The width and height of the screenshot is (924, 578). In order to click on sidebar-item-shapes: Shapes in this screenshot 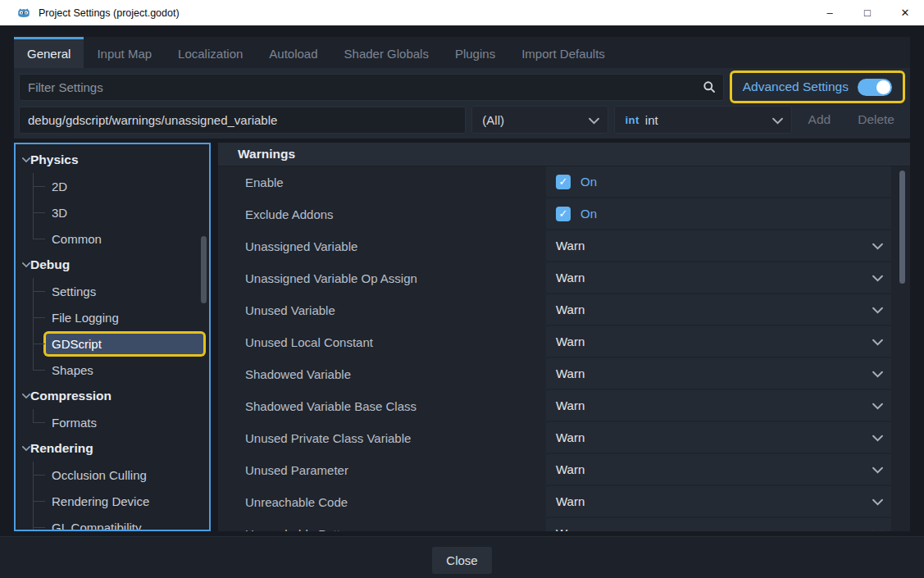, I will do `click(112, 370)`.